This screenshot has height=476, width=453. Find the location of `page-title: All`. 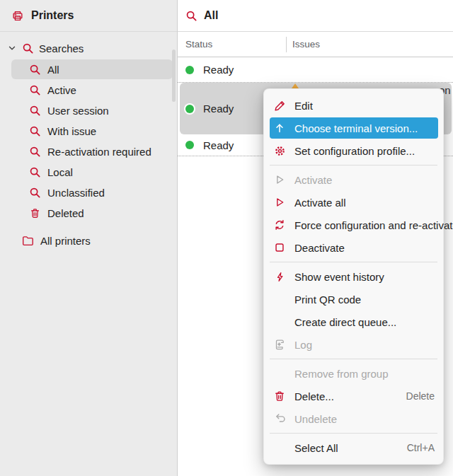

page-title: All is located at coordinates (211, 16).